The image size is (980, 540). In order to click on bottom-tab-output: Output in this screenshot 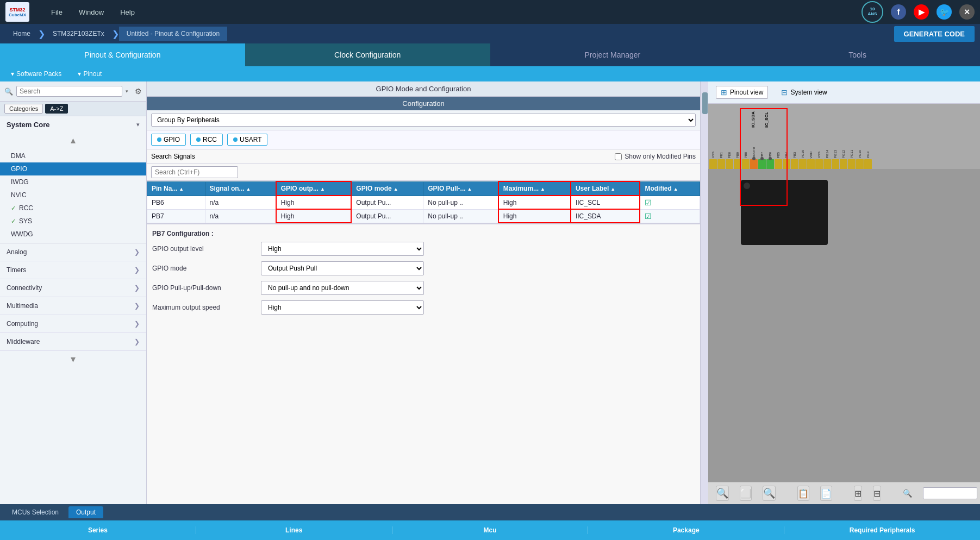, I will do `click(86, 512)`.